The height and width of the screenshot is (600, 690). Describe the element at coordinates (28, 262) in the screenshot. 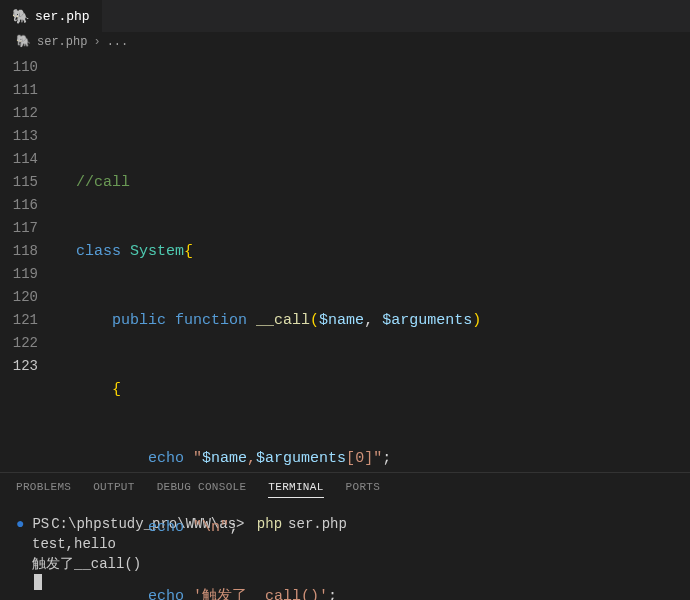

I see `line-gutter: 1101111121131141151161171181191201211221…` at that location.